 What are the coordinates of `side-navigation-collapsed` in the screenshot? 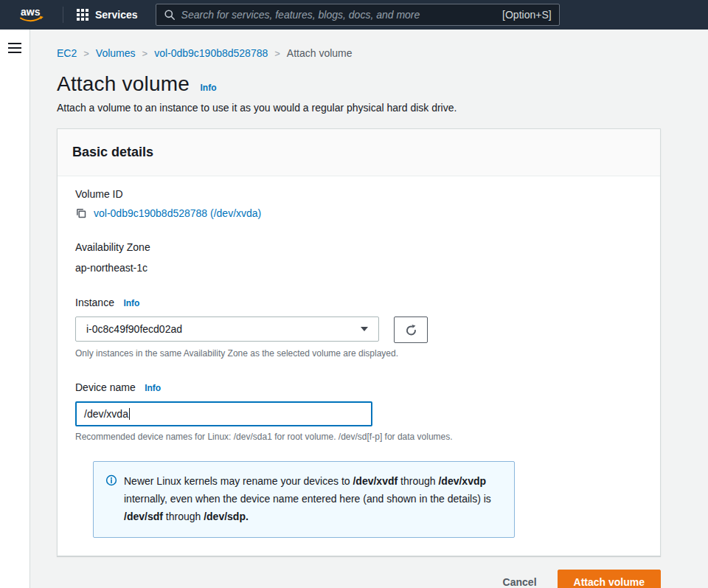 It's located at (15, 308).